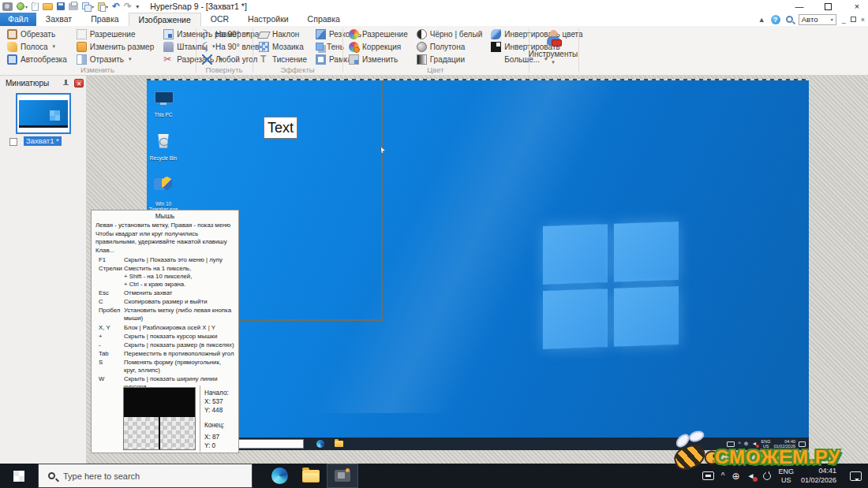  I want to click on undo-button: ↶, so click(116, 6).